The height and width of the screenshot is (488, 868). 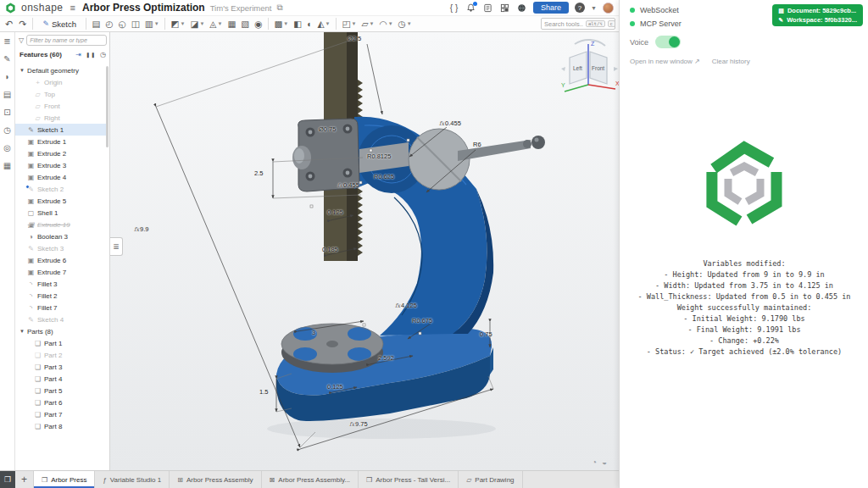 What do you see at coordinates (387, 24) in the screenshot?
I see `curve-icon: ◠▼` at bounding box center [387, 24].